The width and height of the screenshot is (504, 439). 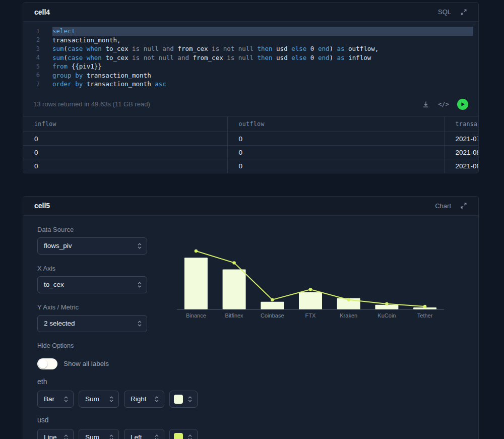 What do you see at coordinates (54, 284) in the screenshot?
I see `x-axis-value: to_cex` at bounding box center [54, 284].